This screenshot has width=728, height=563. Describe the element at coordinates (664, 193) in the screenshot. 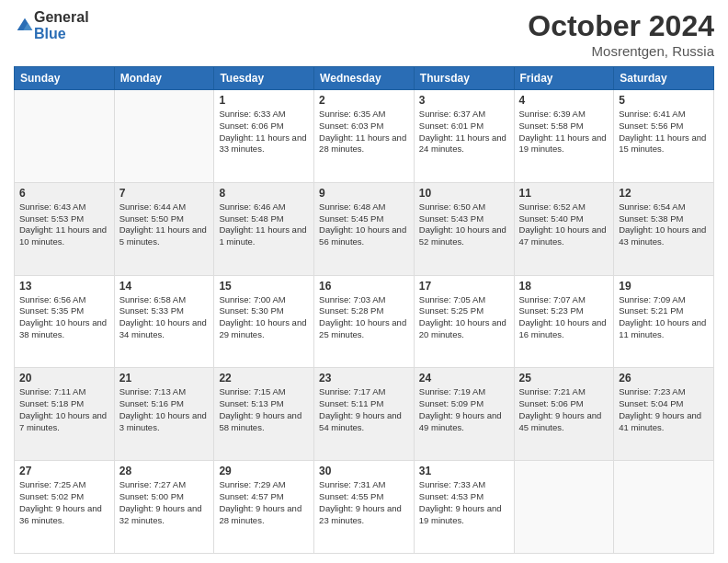

I see `day-number: 12` at that location.